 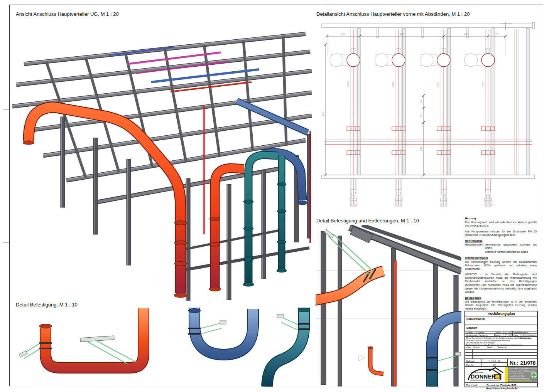 I want to click on titleblock-header: Ausführungsplan, so click(x=502, y=314).